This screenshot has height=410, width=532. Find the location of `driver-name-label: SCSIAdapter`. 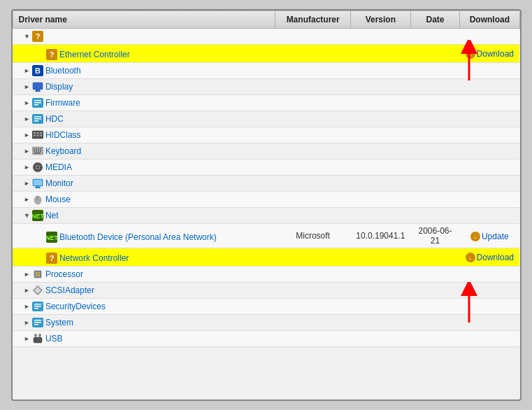

driver-name-label: SCSIAdapter is located at coordinates (70, 290).